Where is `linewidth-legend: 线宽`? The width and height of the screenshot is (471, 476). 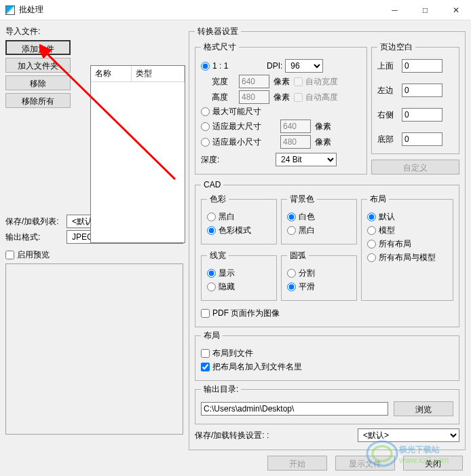 linewidth-legend: 线宽 is located at coordinates (218, 255).